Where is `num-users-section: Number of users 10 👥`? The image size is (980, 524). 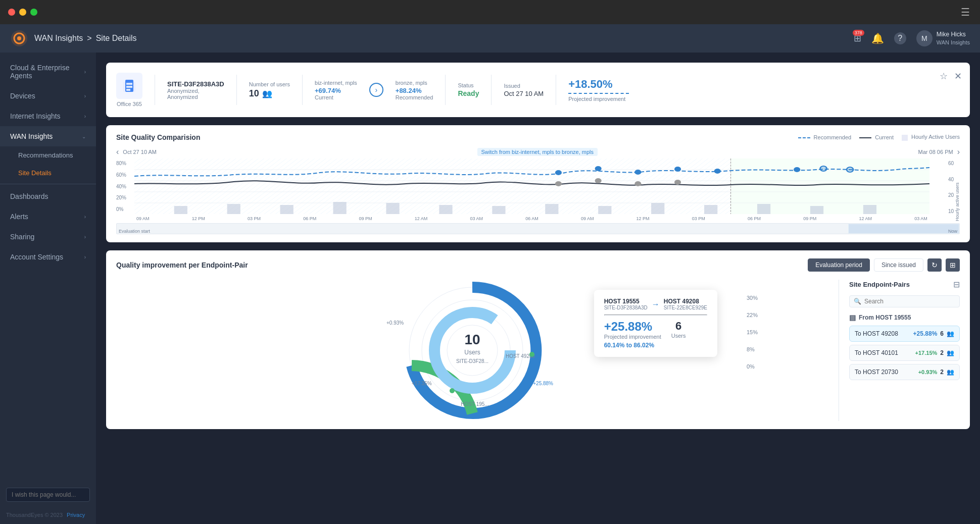 num-users-section: Number of users 10 👥 is located at coordinates (270, 90).